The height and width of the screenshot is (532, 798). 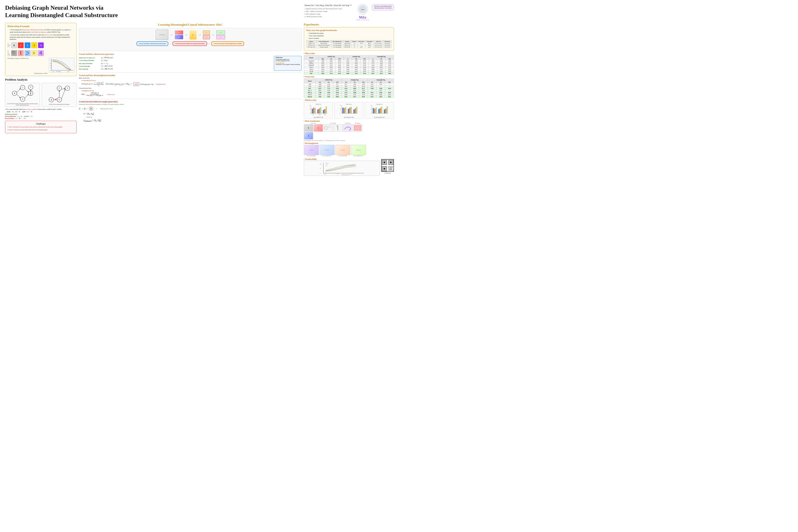 I want to click on mask-orig-1: 1, so click(x=318, y=128).